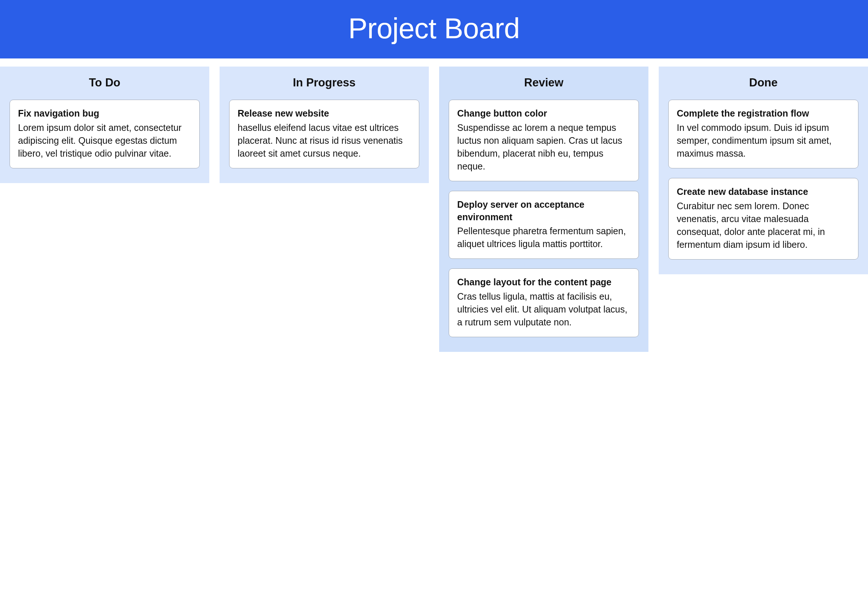 The height and width of the screenshot is (603, 868). I want to click on column-title: To Do, so click(105, 82).